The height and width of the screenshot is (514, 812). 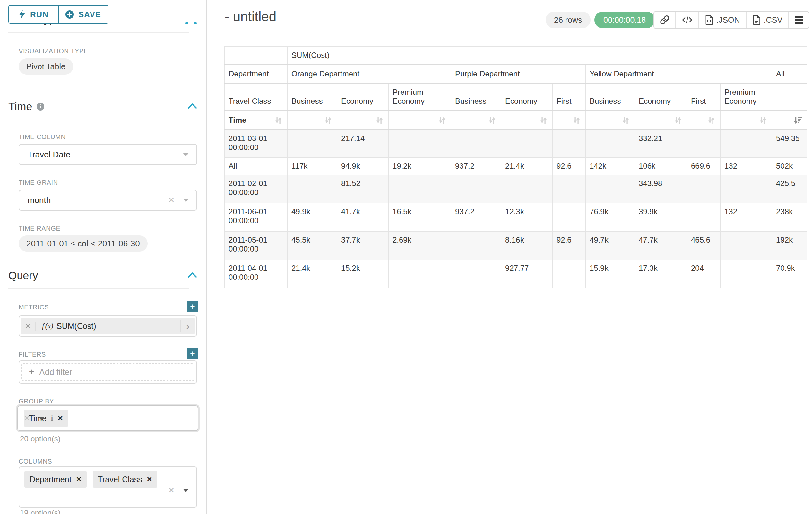 What do you see at coordinates (59, 14) in the screenshot?
I see `run-save-button-group: RUN SAVE` at bounding box center [59, 14].